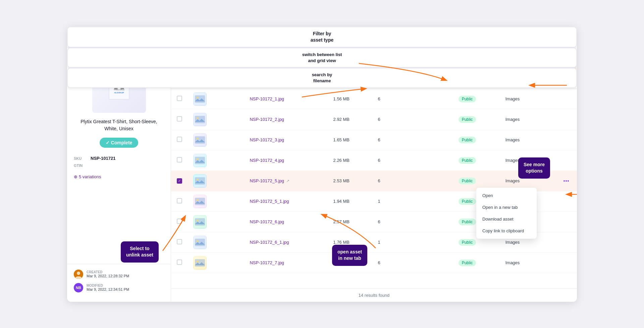  I want to click on row-checkbox-cell: ✓, so click(179, 181).